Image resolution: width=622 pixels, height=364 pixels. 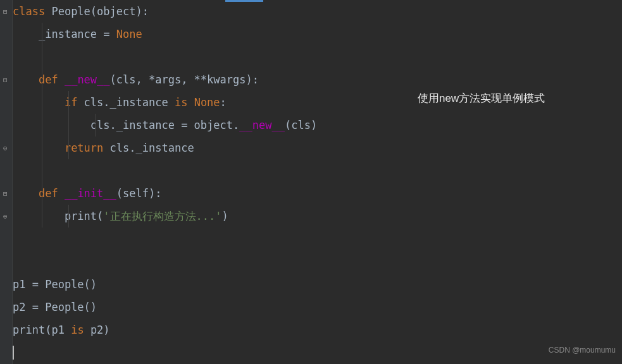 I want to click on code-line: def __init__(self):, so click(x=318, y=193).